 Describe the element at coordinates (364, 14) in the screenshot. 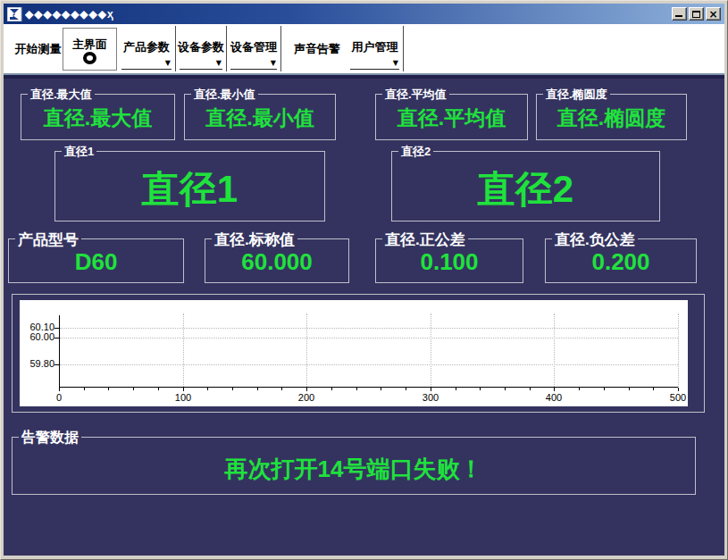

I see `title-bar: ◆◆◆◆◆◆◆◆◆ҳ ×` at that location.